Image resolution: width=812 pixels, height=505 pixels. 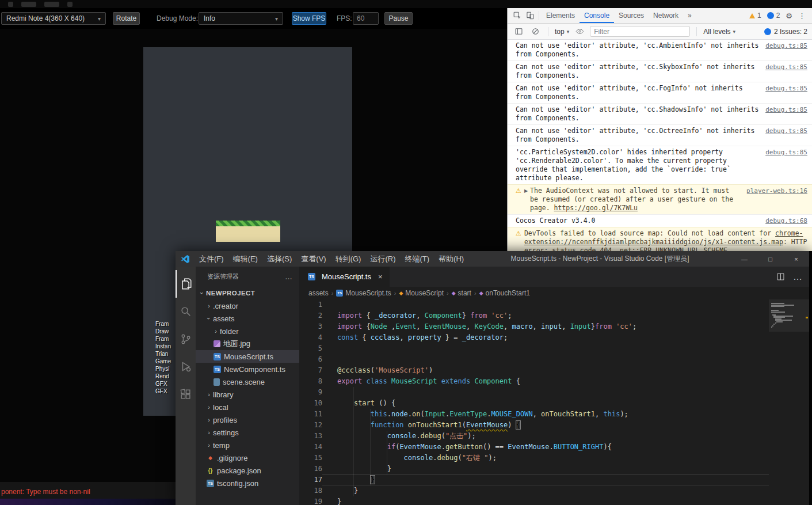 What do you see at coordinates (561, 16) in the screenshot?
I see `tab-elements: Elements` at bounding box center [561, 16].